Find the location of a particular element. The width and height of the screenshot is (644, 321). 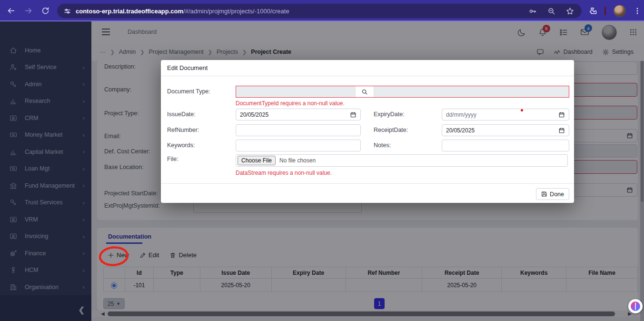

ref-number-field is located at coordinates (298, 130).